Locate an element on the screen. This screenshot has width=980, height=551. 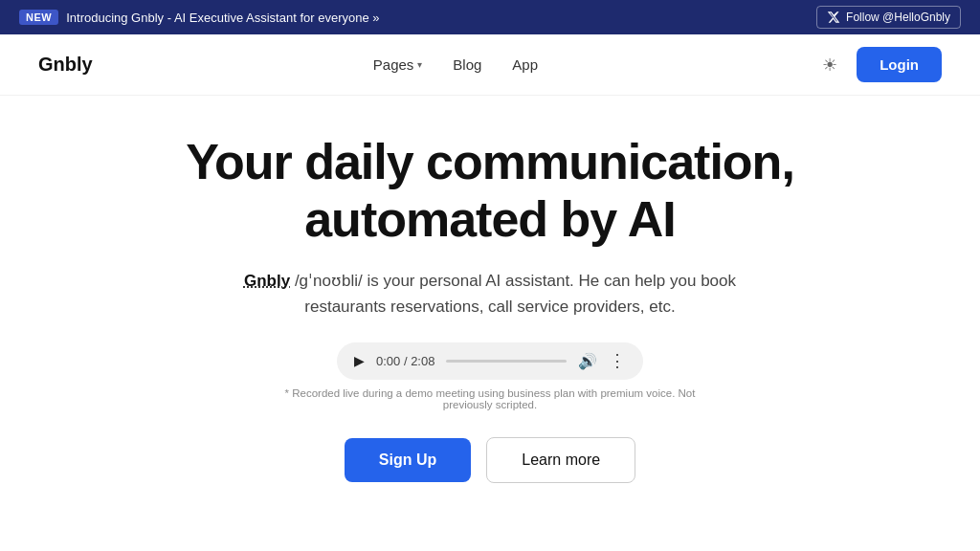
theme-toggle-button: ☀ is located at coordinates (830, 65).